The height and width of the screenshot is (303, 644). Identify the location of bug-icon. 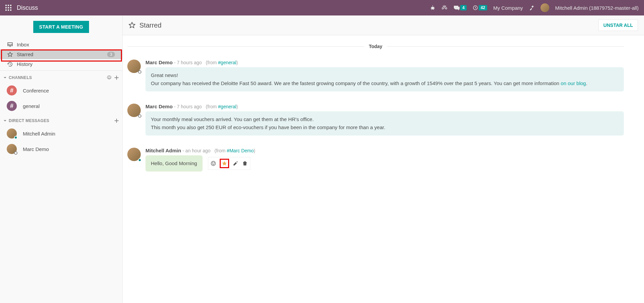
(433, 8).